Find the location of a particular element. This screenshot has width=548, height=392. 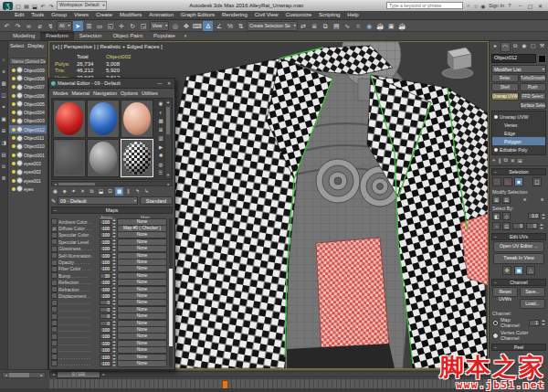

schematic-view-icon: ⌗ is located at coordinates (358, 26).